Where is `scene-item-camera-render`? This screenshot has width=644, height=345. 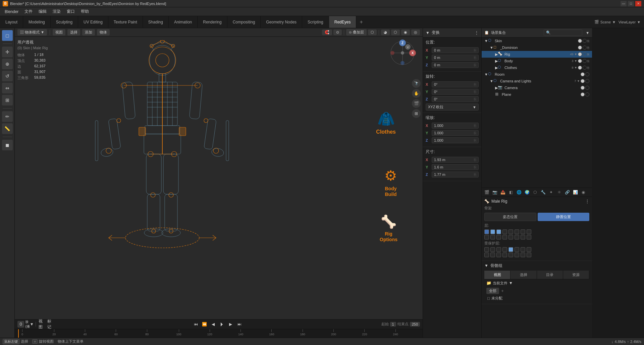
scene-item-camera-render is located at coordinates (587, 88).